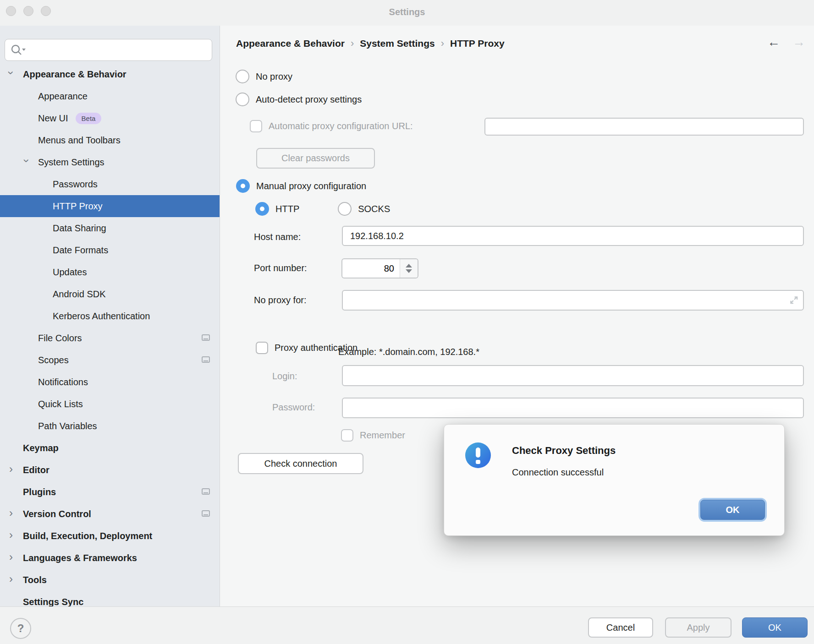 The image size is (814, 644). Describe the element at coordinates (110, 294) in the screenshot. I see `sidebar-item-android-sdk: Android SDK` at that location.